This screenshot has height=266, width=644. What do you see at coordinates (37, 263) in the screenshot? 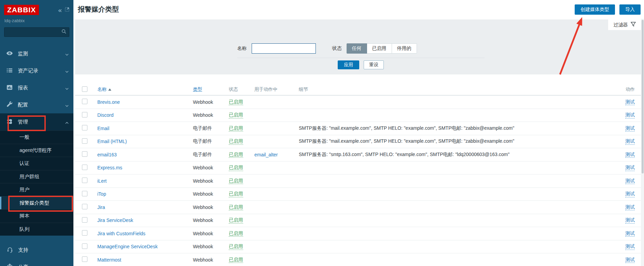
I see `footer-item-分享: 分享` at bounding box center [37, 263].